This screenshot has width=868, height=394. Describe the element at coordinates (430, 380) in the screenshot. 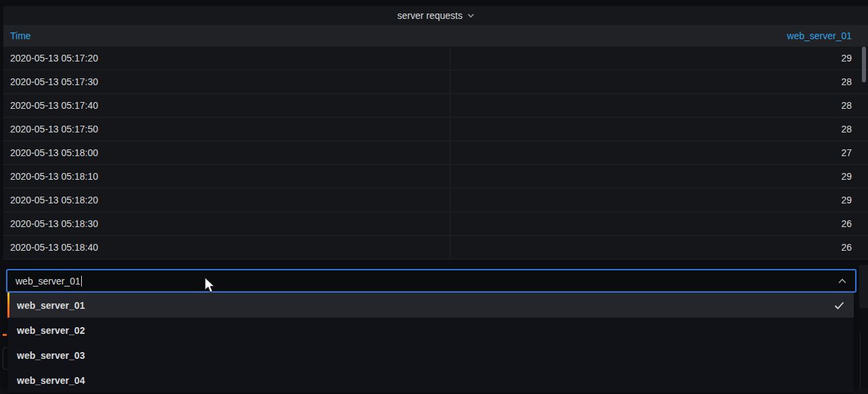

I see `option-web_server_04: web_server_04` at that location.